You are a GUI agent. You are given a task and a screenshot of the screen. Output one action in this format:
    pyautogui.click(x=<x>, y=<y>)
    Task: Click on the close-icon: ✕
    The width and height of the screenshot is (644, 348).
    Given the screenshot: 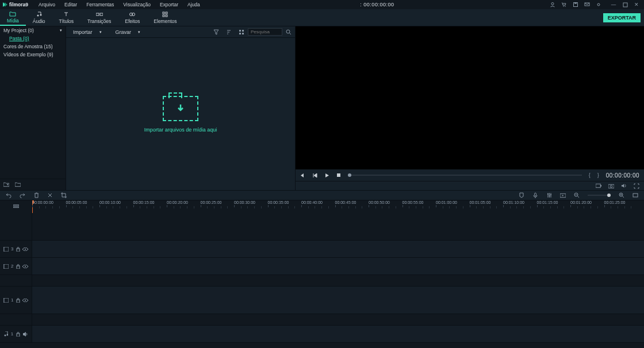 What is the action you would take?
    pyautogui.click(x=637, y=5)
    